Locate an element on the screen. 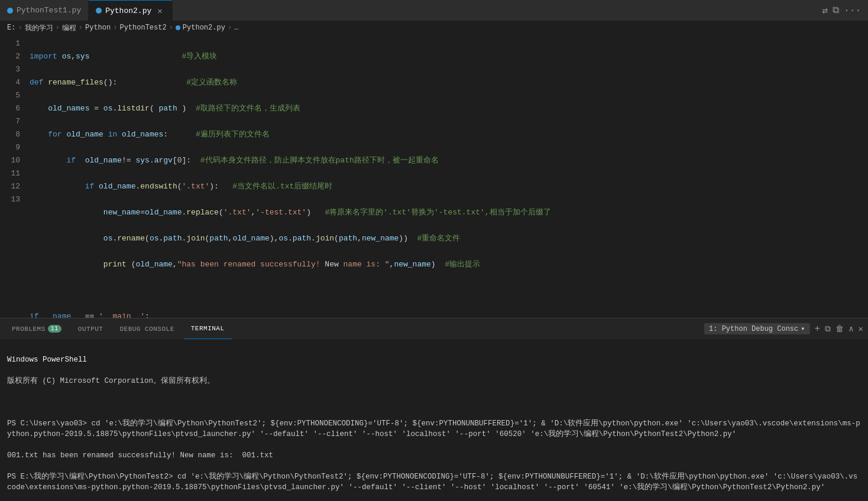  panel-tab-bar: PROBLEMS 11 OUTPUT DEBUG CONSOLE TERMINA… is located at coordinates (434, 328).